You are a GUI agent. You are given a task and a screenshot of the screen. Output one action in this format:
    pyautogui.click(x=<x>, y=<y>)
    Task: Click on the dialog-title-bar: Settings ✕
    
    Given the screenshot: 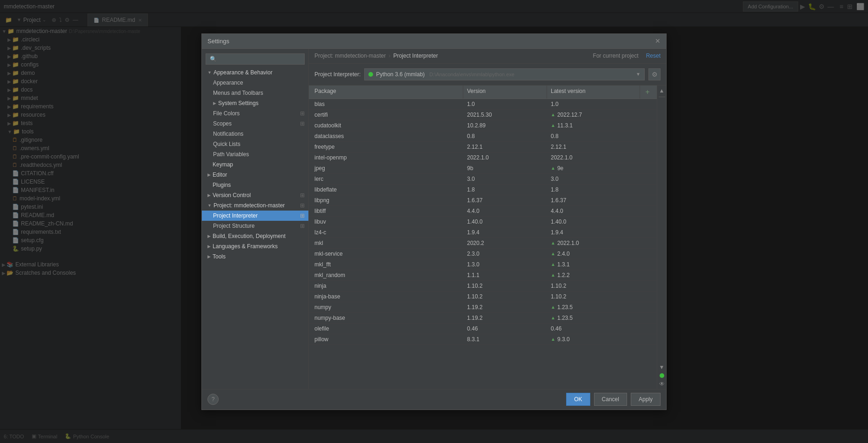 What is the action you would take?
    pyautogui.click(x=434, y=41)
    